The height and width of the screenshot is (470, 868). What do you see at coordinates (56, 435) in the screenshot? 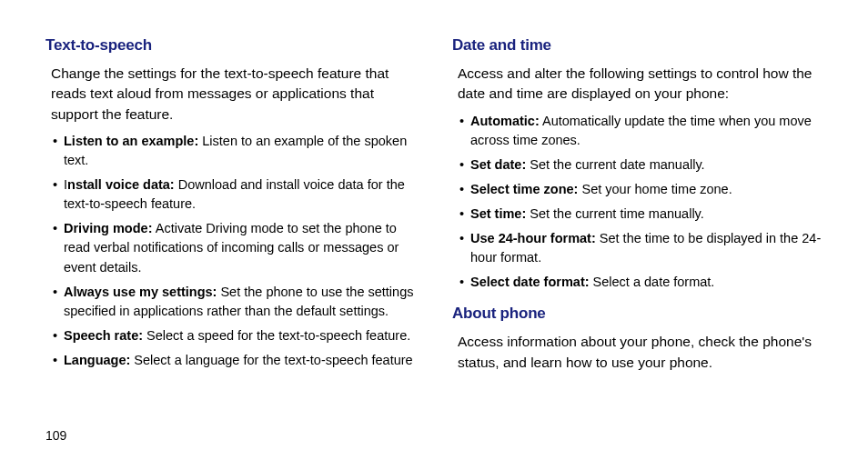
I see `page-number: 109` at bounding box center [56, 435].